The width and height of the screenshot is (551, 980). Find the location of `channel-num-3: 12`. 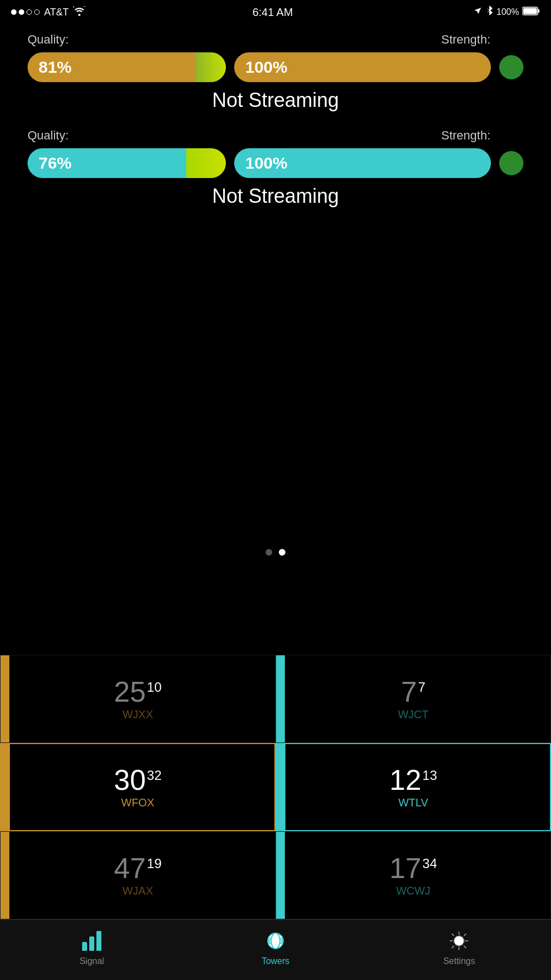

channel-num-3: 12 is located at coordinates (406, 780).